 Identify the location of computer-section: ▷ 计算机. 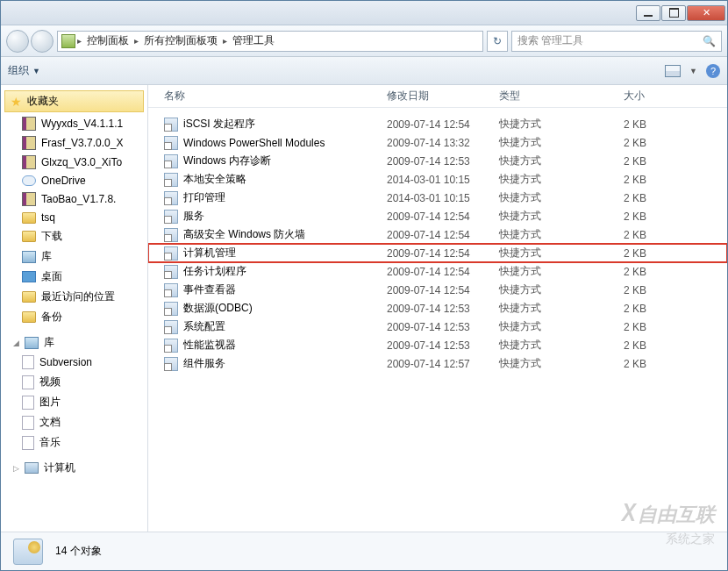
(74, 468).